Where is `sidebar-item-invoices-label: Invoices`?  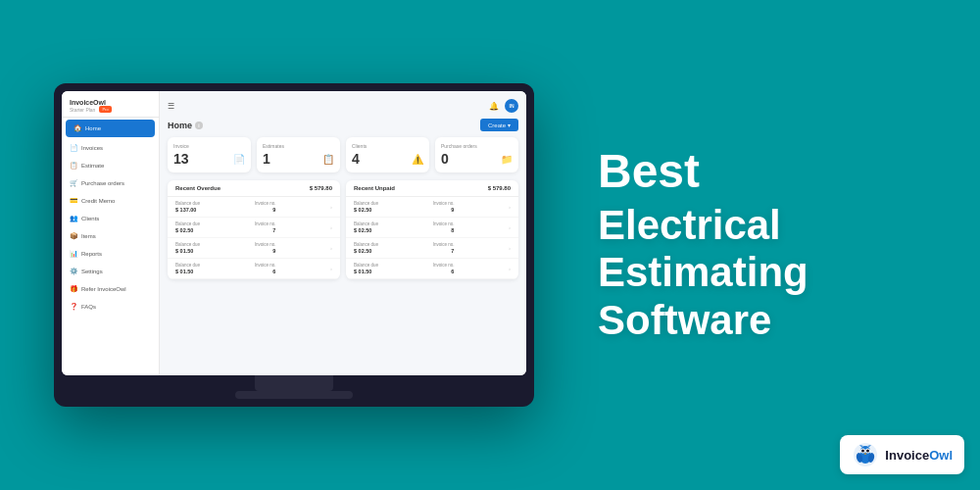 sidebar-item-invoices-label: Invoices is located at coordinates (92, 148).